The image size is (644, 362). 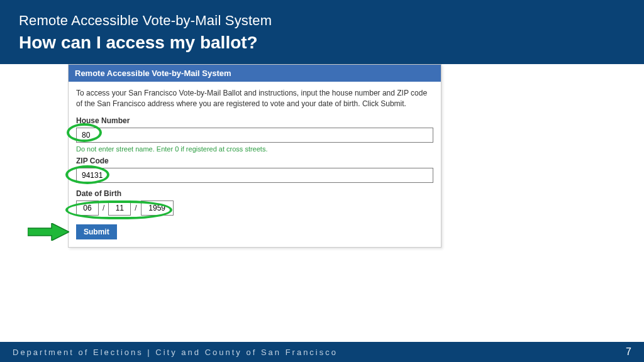 I want to click on dob-day-input, so click(x=119, y=208).